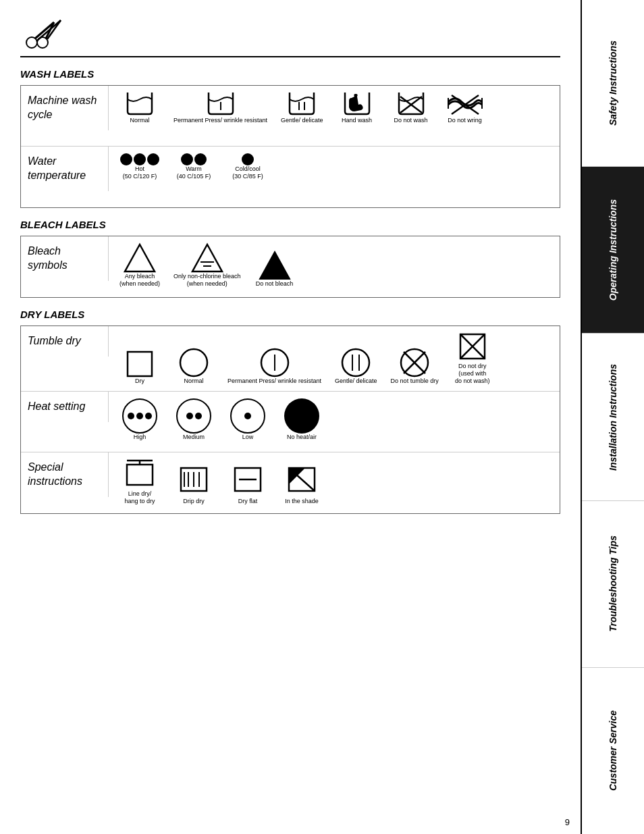 The image size is (644, 834). Describe the element at coordinates (613, 250) in the screenshot. I see `sidebar-operating: Operating Instructions` at that location.